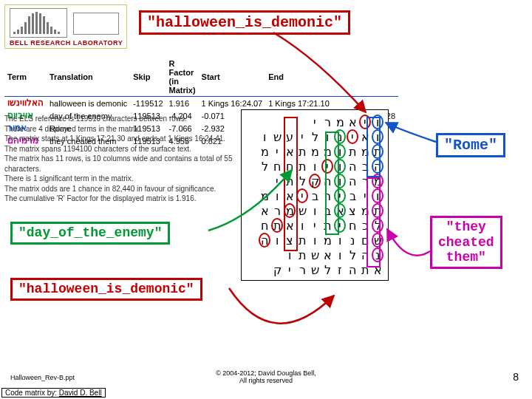 The height and width of the screenshot is (399, 532). Describe the element at coordinates (119, 139) in the screenshot. I see `note-line: The matrix starts at 1 Kings 17:21.30 an…` at that location.